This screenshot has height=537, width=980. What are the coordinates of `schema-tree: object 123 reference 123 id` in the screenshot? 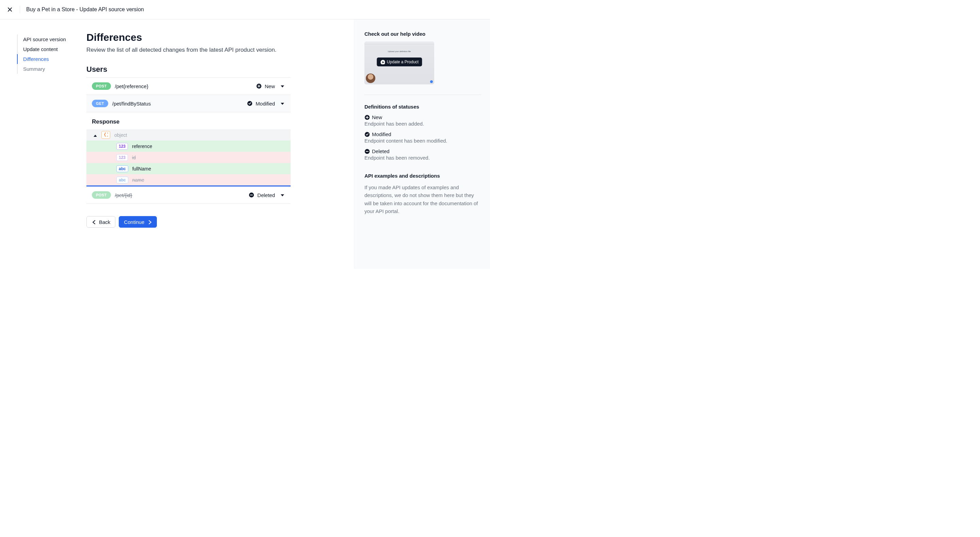 It's located at (189, 158).